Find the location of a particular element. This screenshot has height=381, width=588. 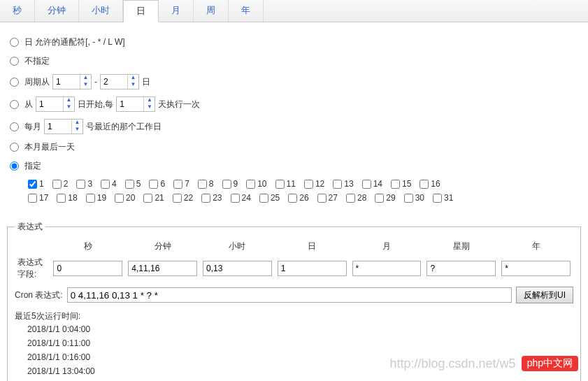

day-check-24: 24 is located at coordinates (241, 198).